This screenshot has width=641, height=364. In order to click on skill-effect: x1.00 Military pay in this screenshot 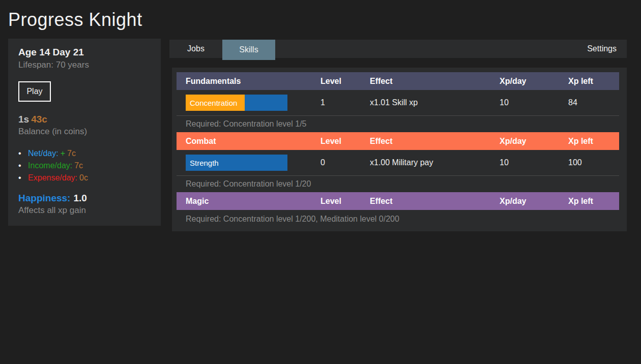, I will do `click(434, 163)`.